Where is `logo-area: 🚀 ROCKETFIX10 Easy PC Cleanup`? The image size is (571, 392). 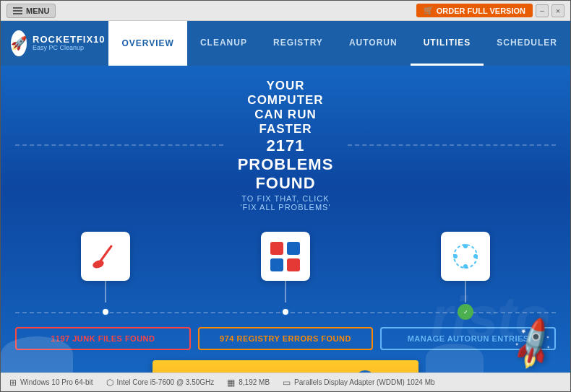 logo-area: 🚀 ROCKETFIX10 Easy PC Cleanup is located at coordinates (55, 43).